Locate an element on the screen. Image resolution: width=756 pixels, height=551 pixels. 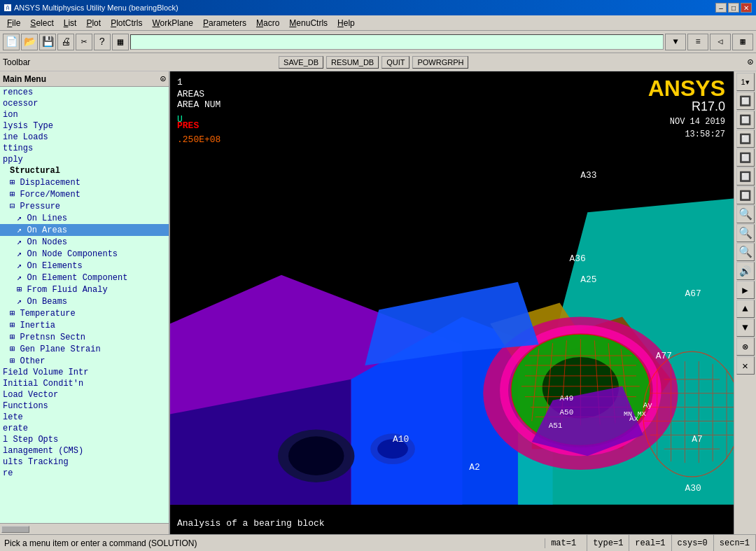
toolbar-collapse-button: ⊙ is located at coordinates (750, 62).